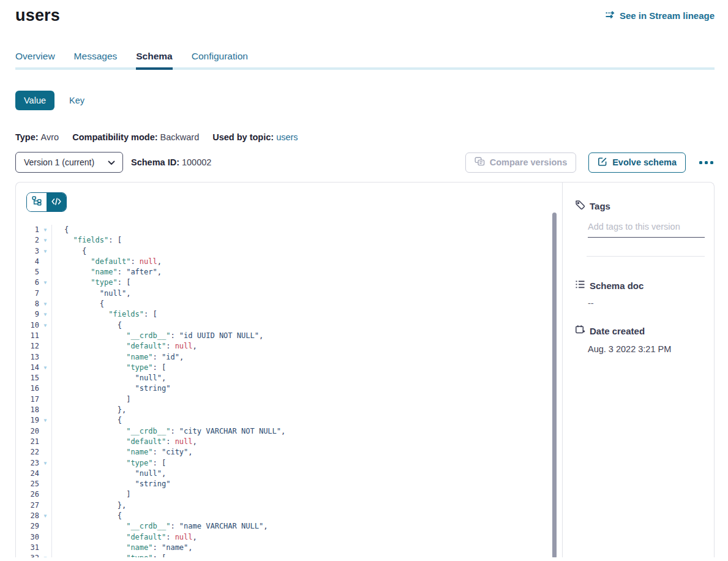  What do you see at coordinates (529, 162) in the screenshot?
I see `compare-versions-label: Compare versions` at bounding box center [529, 162].